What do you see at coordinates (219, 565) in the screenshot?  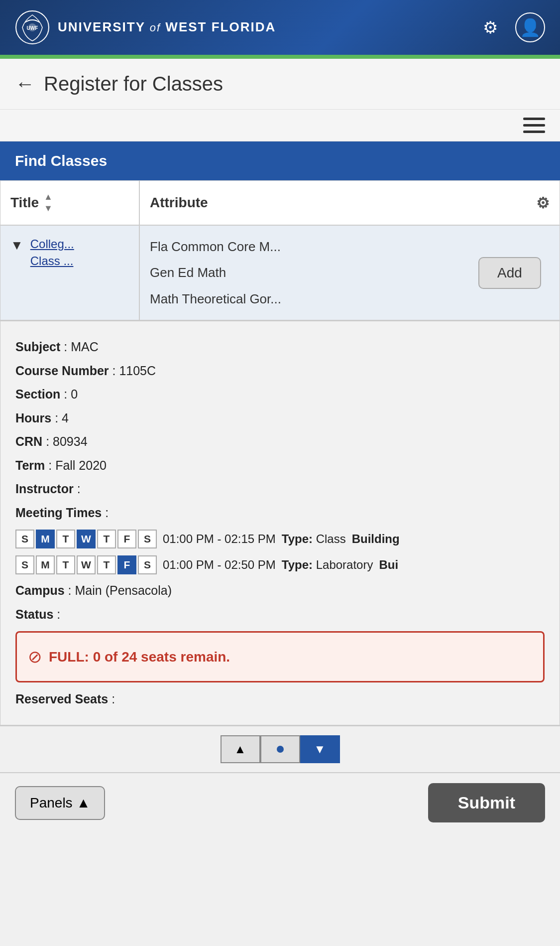 I see `meeting-time-2: 01:00 PM - 02:50 PM` at bounding box center [219, 565].